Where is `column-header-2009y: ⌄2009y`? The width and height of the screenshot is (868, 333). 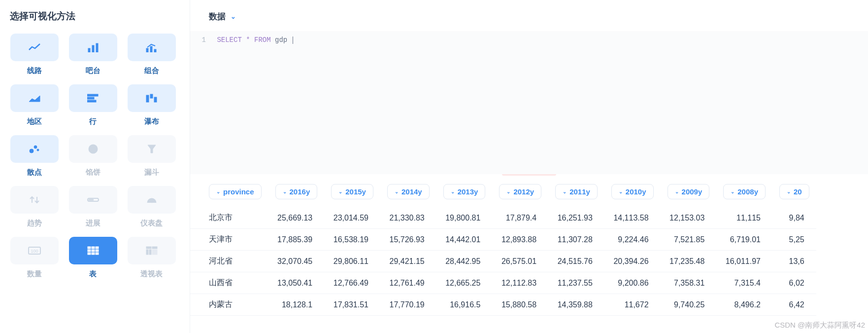
column-header-2009y: ⌄2009y is located at coordinates (689, 191).